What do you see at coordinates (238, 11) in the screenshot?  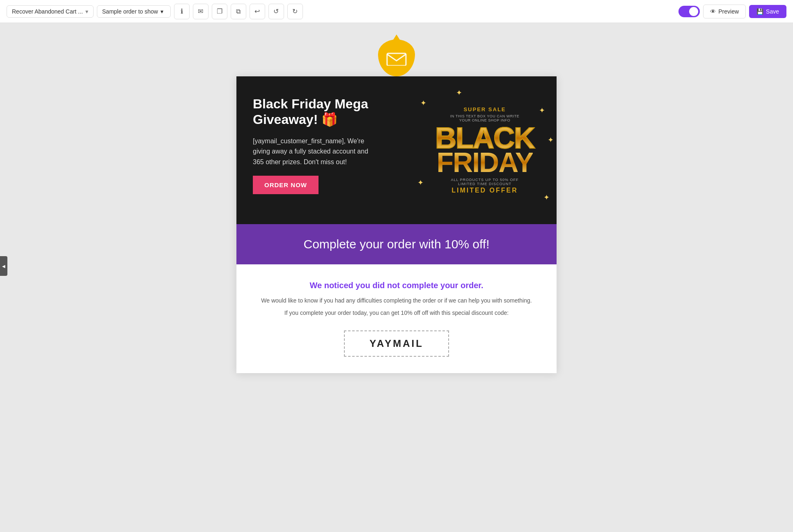 I see `copy-button: ⧉` at bounding box center [238, 11].